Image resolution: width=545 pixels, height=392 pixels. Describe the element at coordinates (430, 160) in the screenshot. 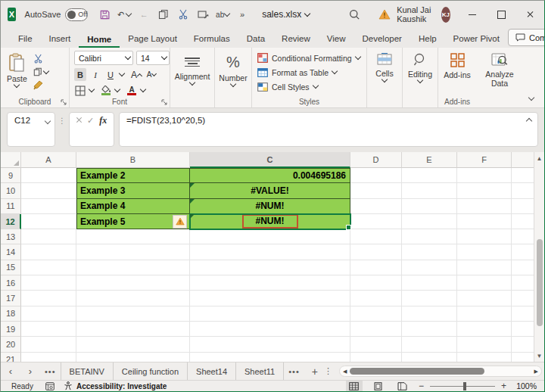

I see `column-header-E: E` at that location.